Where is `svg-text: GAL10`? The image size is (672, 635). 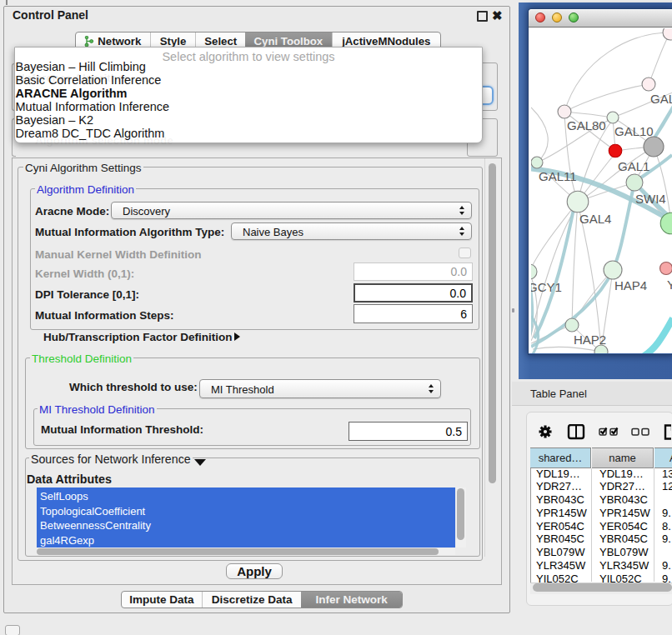 svg-text: GAL10 is located at coordinates (634, 132).